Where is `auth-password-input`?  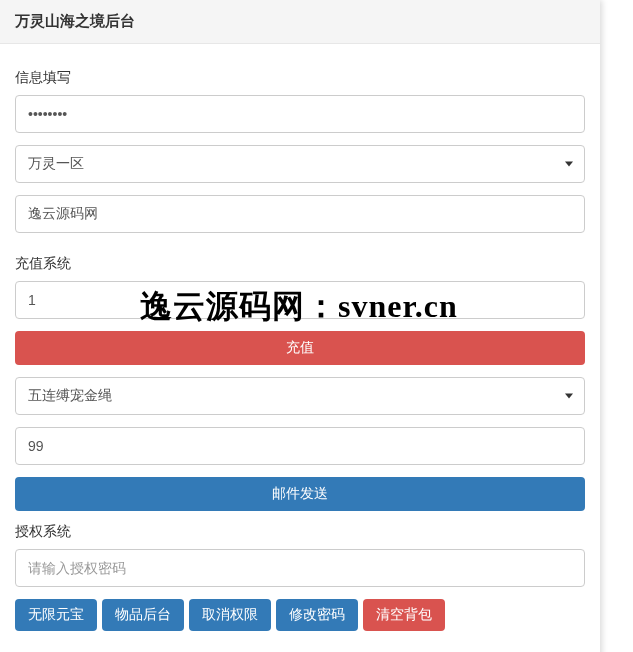
auth-password-input is located at coordinates (300, 568).